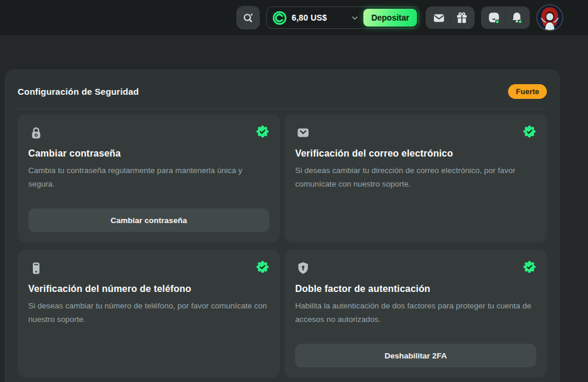 The height and width of the screenshot is (382, 588). What do you see at coordinates (282, 92) in the screenshot?
I see `panel-header: Configuración de Seguridad Fuerte` at bounding box center [282, 92].